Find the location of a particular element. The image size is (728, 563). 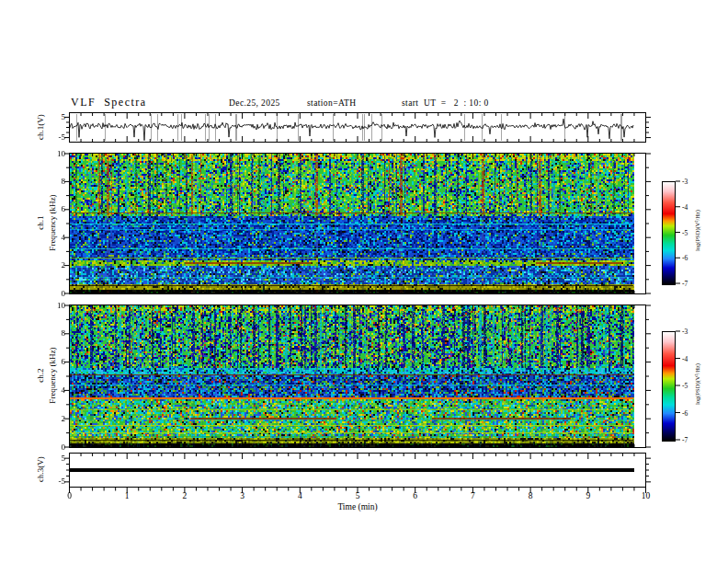

colorbar-ch1 is located at coordinates (669, 234).